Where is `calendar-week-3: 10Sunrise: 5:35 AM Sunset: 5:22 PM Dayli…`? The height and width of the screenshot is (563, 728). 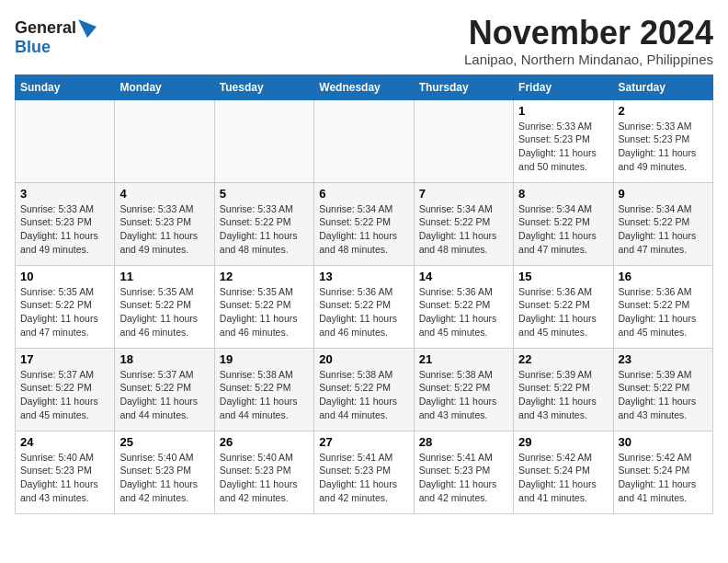 calendar-week-3: 10Sunrise: 5:35 AM Sunset: 5:22 PM Dayli… is located at coordinates (364, 306).